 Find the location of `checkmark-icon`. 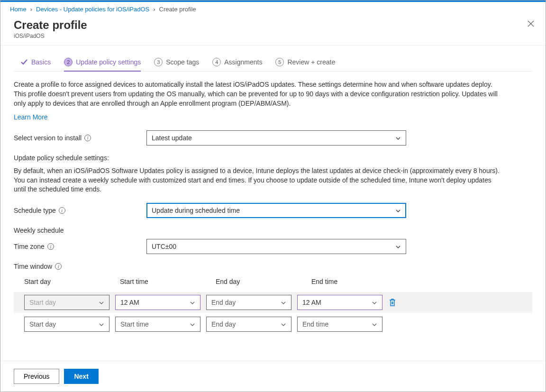

checkmark-icon is located at coordinates (24, 62).